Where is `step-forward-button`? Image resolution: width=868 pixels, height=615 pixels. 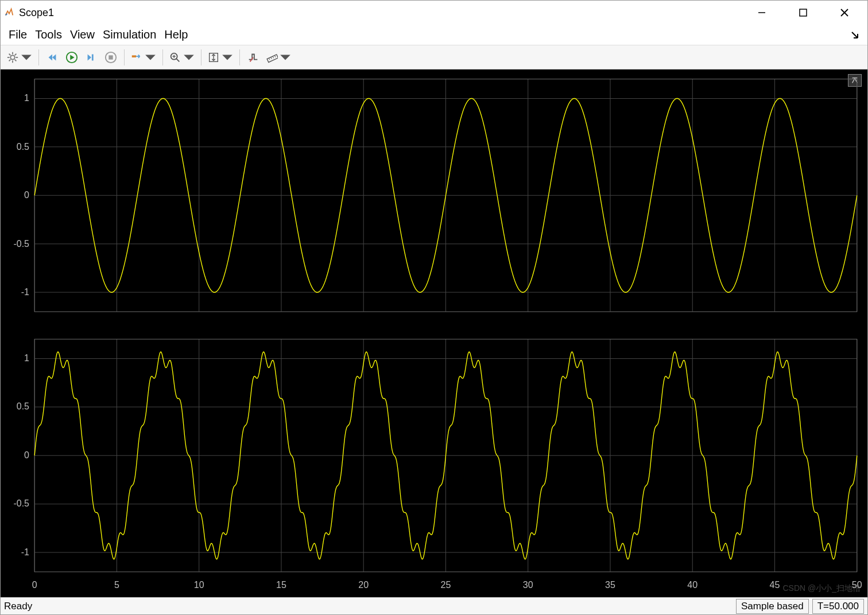 step-forward-button is located at coordinates (91, 57).